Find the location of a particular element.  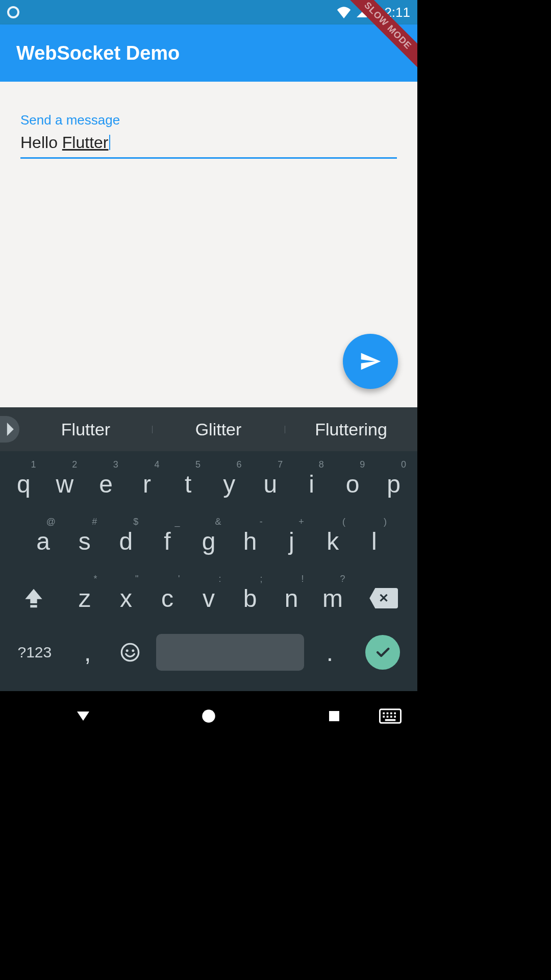

suggestion-bar: Flutter Glitter Fluttering is located at coordinates (209, 429).